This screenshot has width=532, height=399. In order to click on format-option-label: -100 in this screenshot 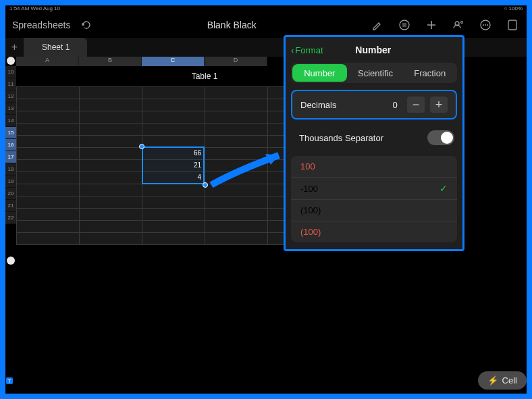, I will do `click(309, 189)`.